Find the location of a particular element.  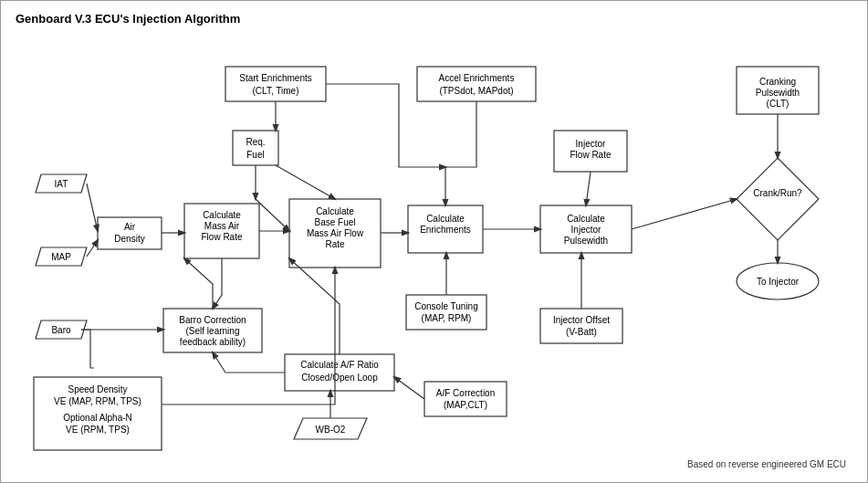

crank-run-diamond is located at coordinates (778, 199).